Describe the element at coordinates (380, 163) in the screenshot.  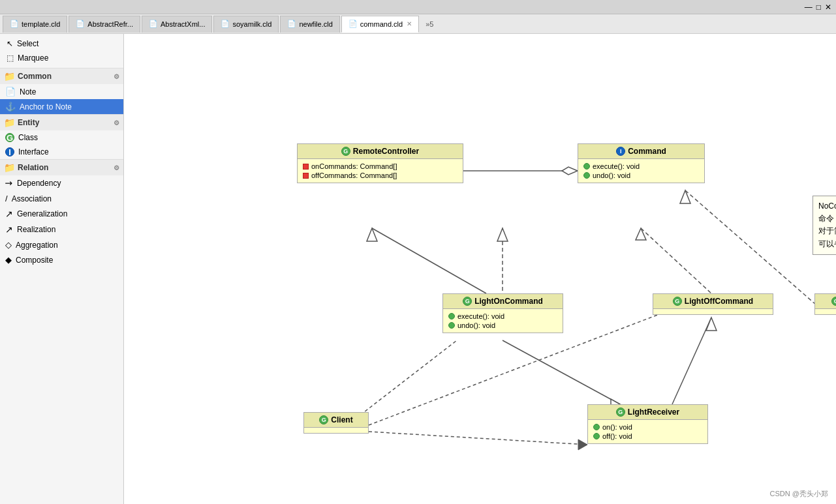
I see `class-remote-controller: G RemoteController onCommands: Command[]…` at that location.